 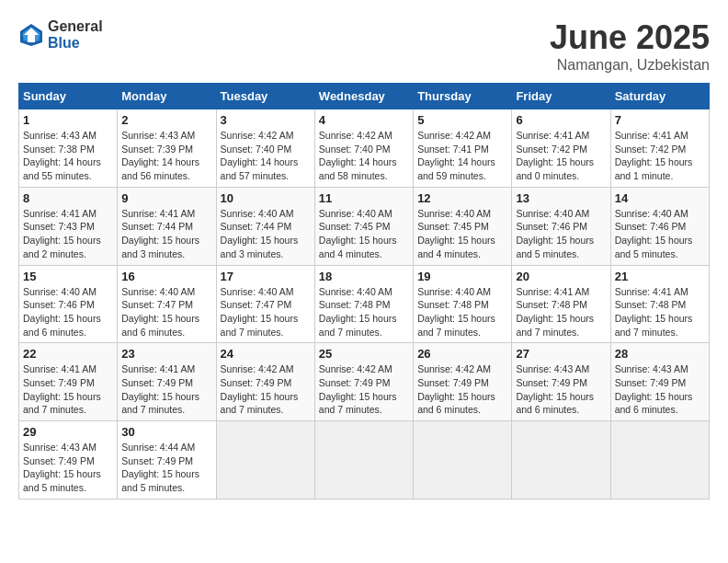 I want to click on table-row: 19Sunrise: 4:40 AMSunset: 7:48 PMDayligh…, so click(x=463, y=304).